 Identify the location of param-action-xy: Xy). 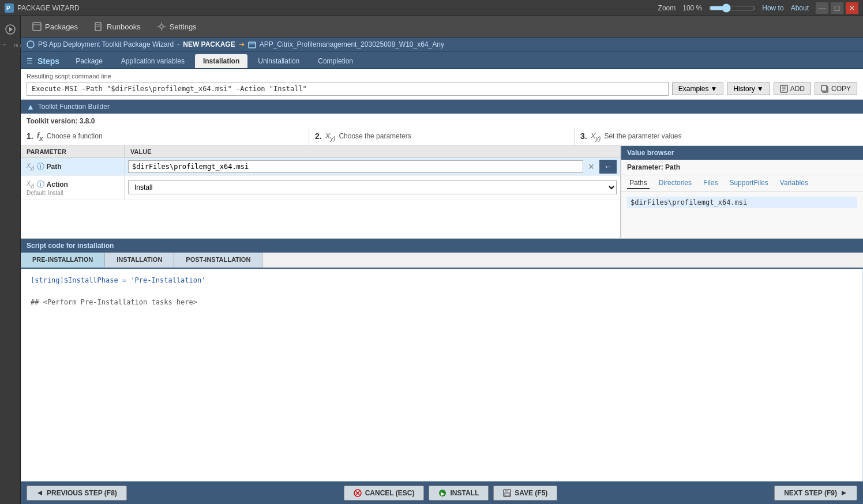
(31, 185).